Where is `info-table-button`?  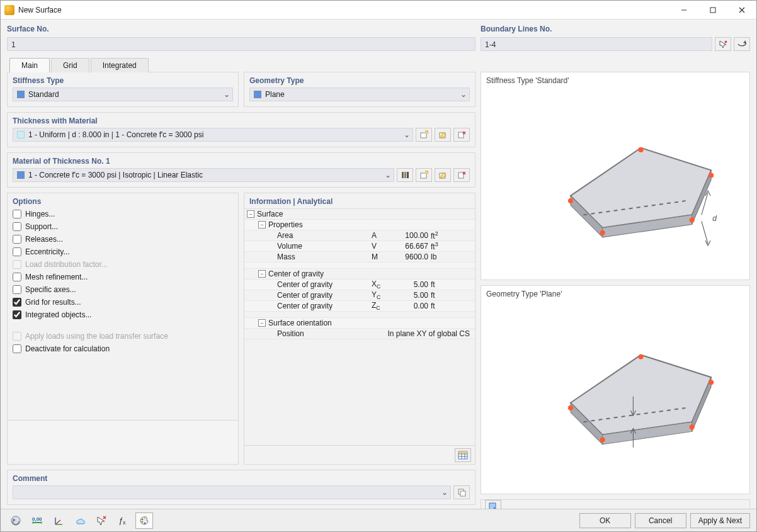
info-table-button is located at coordinates (463, 455).